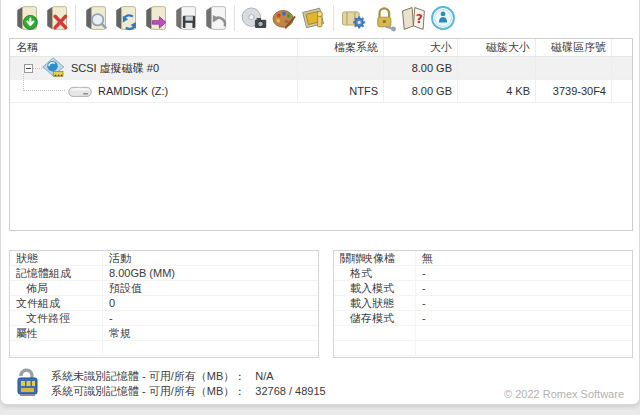  I want to click on disk-size-value: 8.00 GB, so click(421, 68).